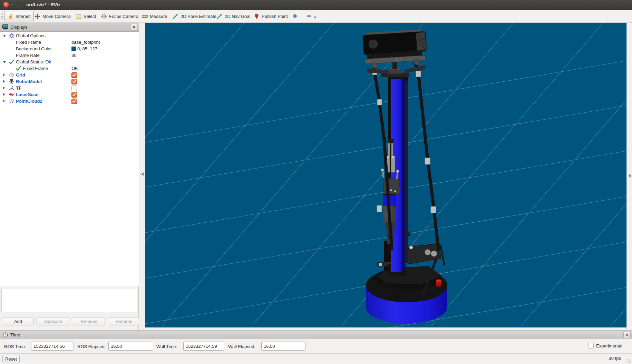 The image size is (632, 364). I want to click on value-text: 30, so click(74, 55).